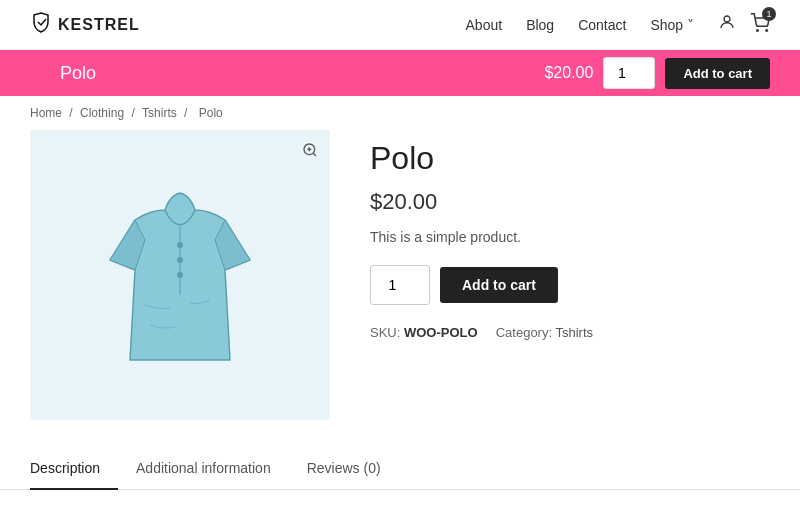  I want to click on quantity-input, so click(400, 285).